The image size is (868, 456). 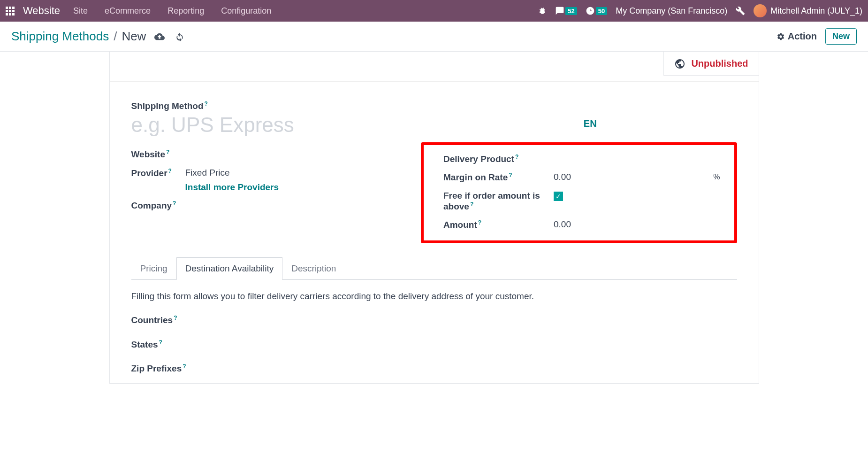 What do you see at coordinates (590, 124) in the screenshot?
I see `language-badge: EN` at bounding box center [590, 124].